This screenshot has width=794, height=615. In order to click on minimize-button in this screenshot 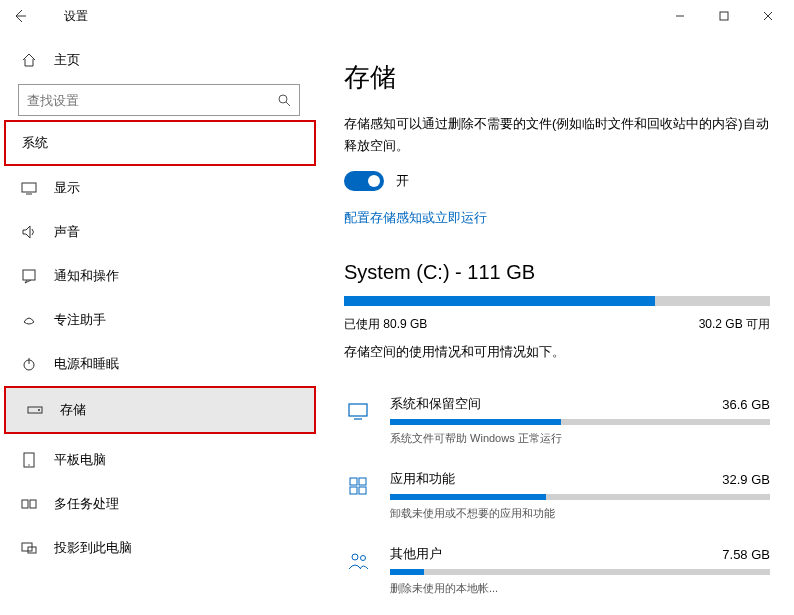, I will do `click(680, 16)`.